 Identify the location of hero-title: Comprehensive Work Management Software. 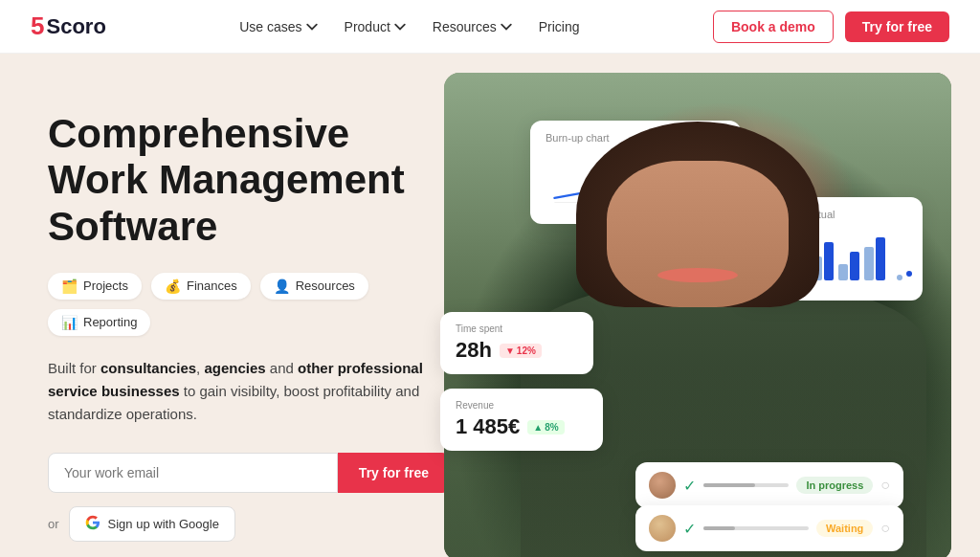
(249, 180).